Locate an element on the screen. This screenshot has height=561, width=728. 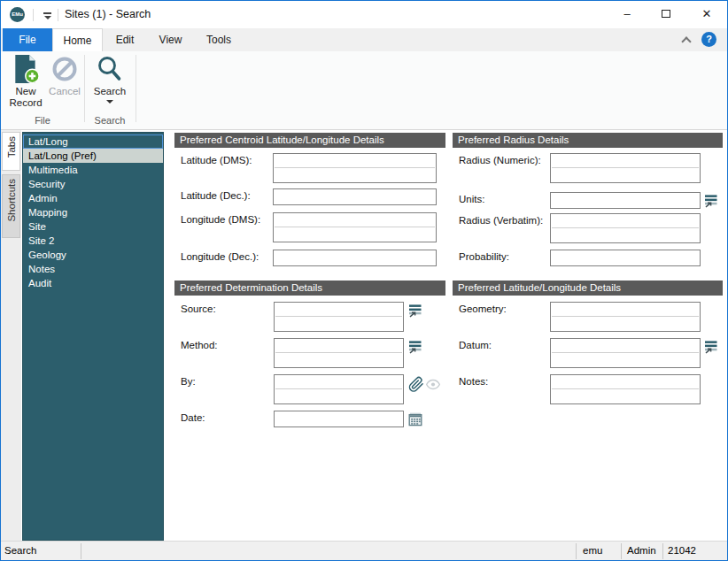
tab-view: View is located at coordinates (170, 40).